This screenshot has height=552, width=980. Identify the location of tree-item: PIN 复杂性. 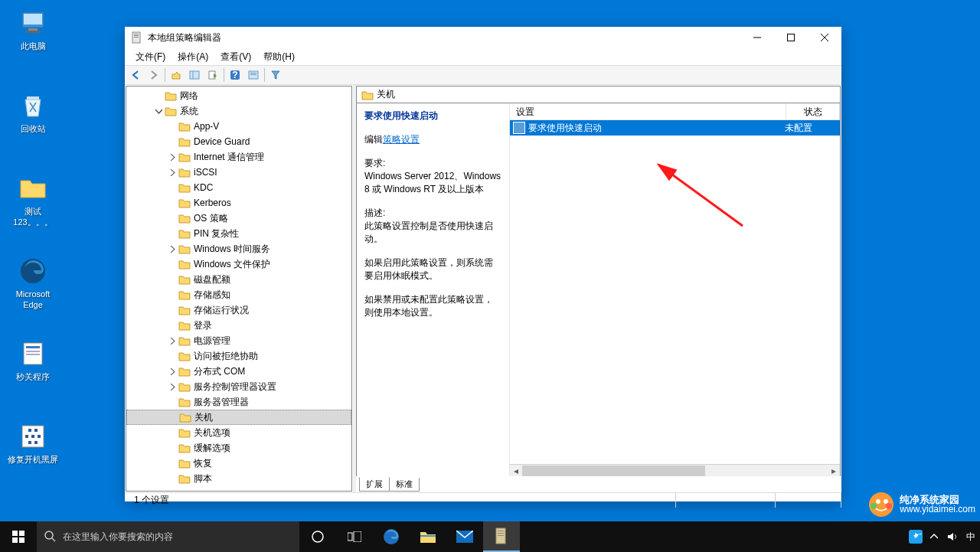
(239, 234).